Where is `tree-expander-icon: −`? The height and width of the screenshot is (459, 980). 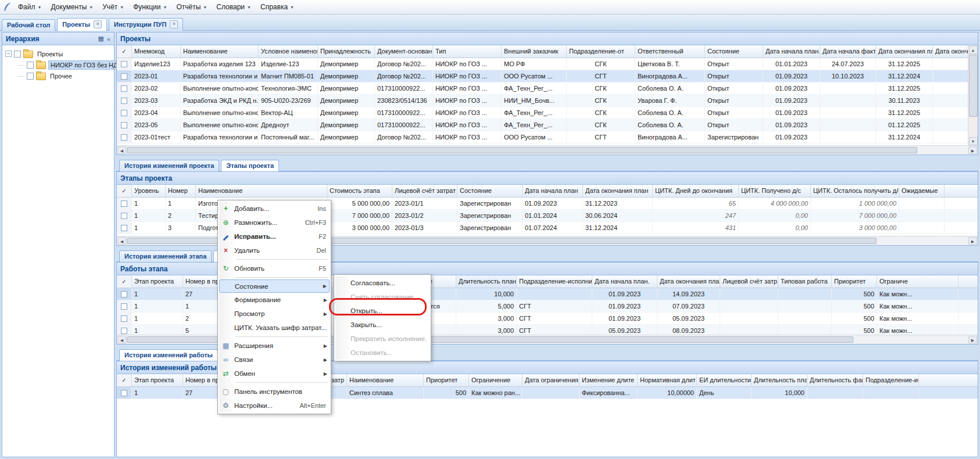 tree-expander-icon: − is located at coordinates (8, 53).